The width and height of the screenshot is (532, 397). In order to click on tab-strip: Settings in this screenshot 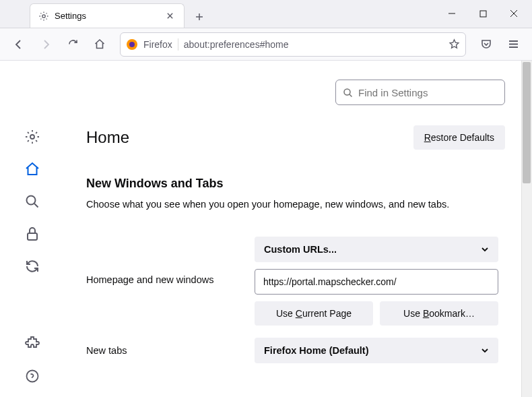, I will do `click(218, 16)`.